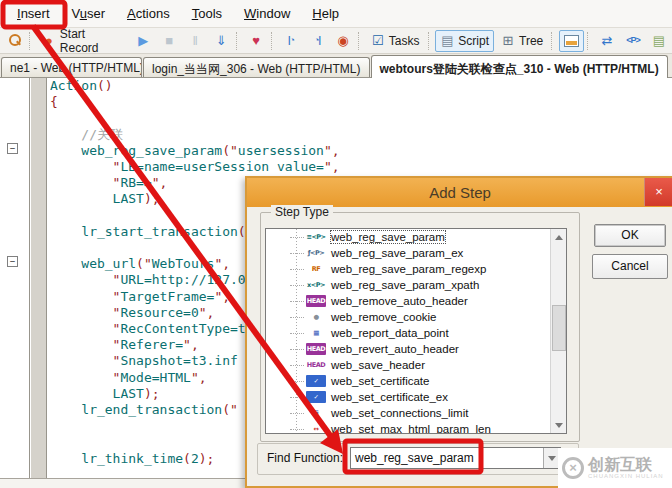  What do you see at coordinates (408, 269) in the screenshot?
I see `step-type-item: RFweb_reg_save_param_regexp` at bounding box center [408, 269].